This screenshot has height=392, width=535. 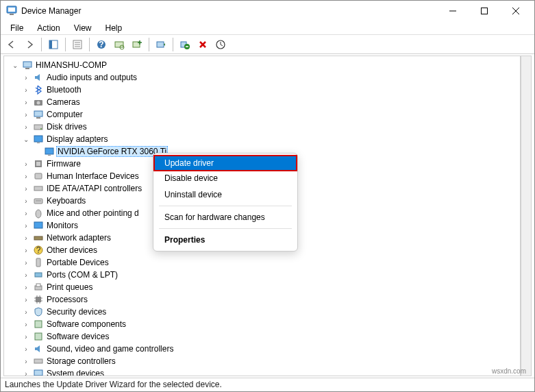 I want to click on maximize-button, so click(x=484, y=11).